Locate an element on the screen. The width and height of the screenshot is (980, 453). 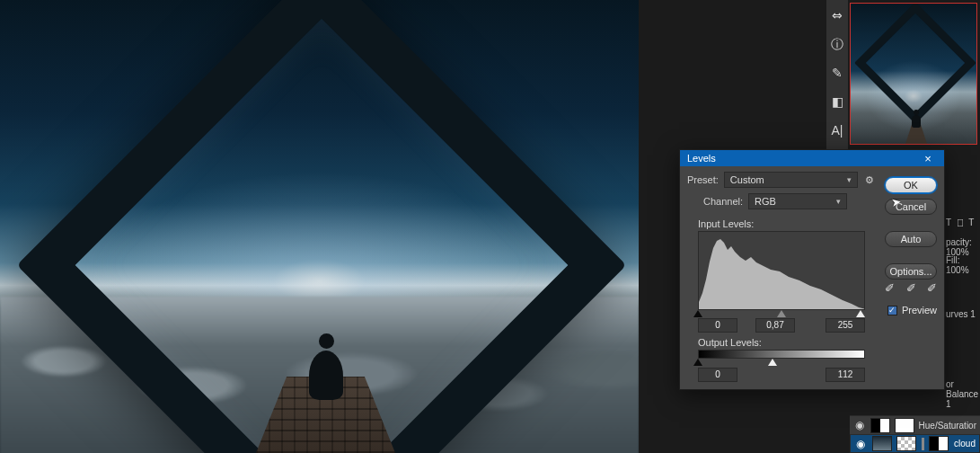
input-levels-label: Input Levels: is located at coordinates (726, 224).